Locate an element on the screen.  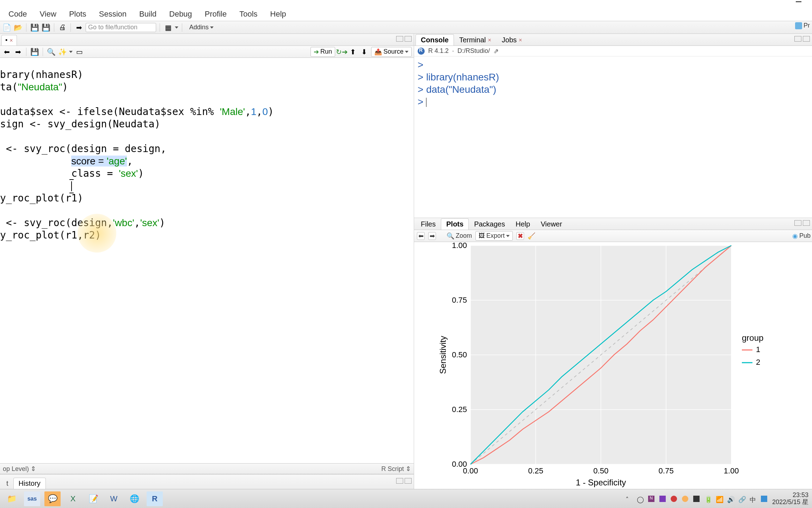
updown-icon: ⇕ is located at coordinates (33, 469).